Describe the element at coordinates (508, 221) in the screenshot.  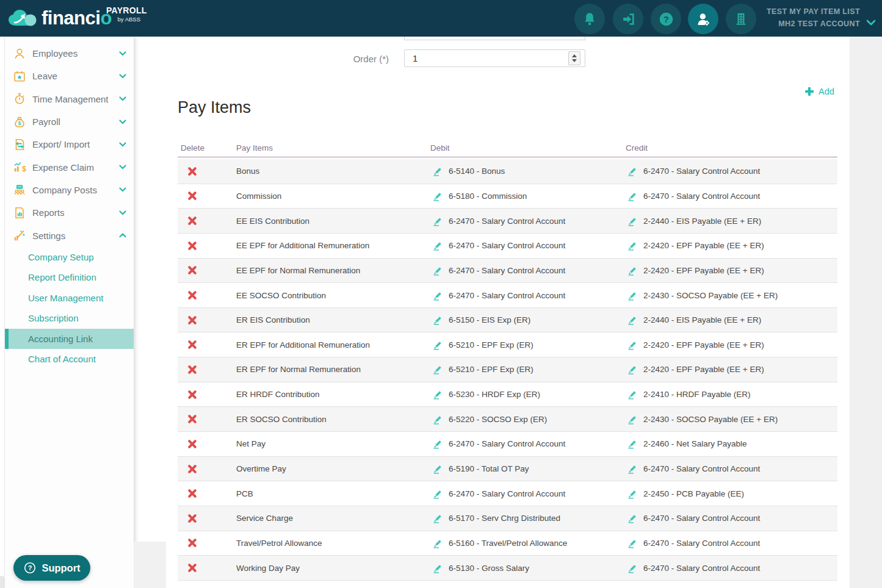
I see `table-row: EE EIS Contribution 6-2470 - Salary Cont…` at that location.